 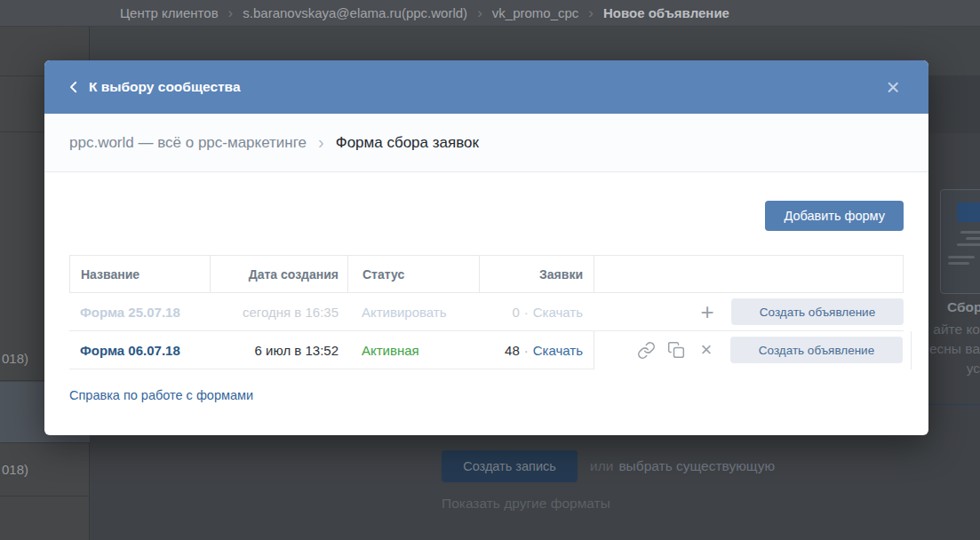 What do you see at coordinates (956, 330) in the screenshot?
I see `format-card-text: айте ко` at bounding box center [956, 330].